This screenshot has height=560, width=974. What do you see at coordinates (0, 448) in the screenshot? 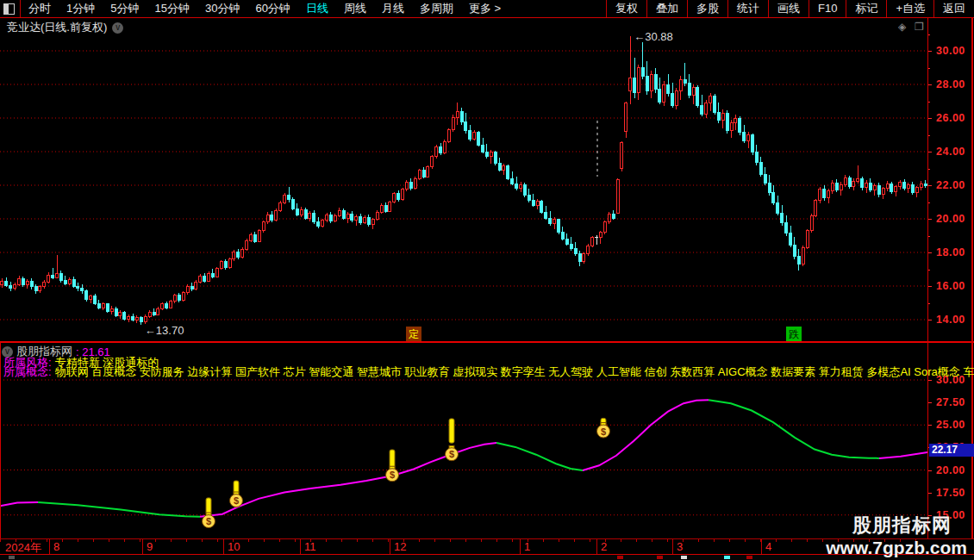
I see `left-border-line` at bounding box center [0, 448].